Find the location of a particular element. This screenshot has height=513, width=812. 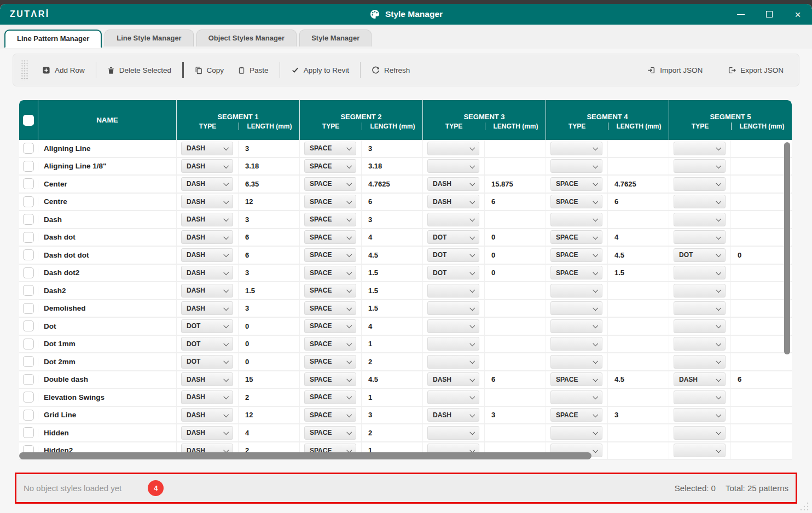

vertical-scrollbar is located at coordinates (787, 248).